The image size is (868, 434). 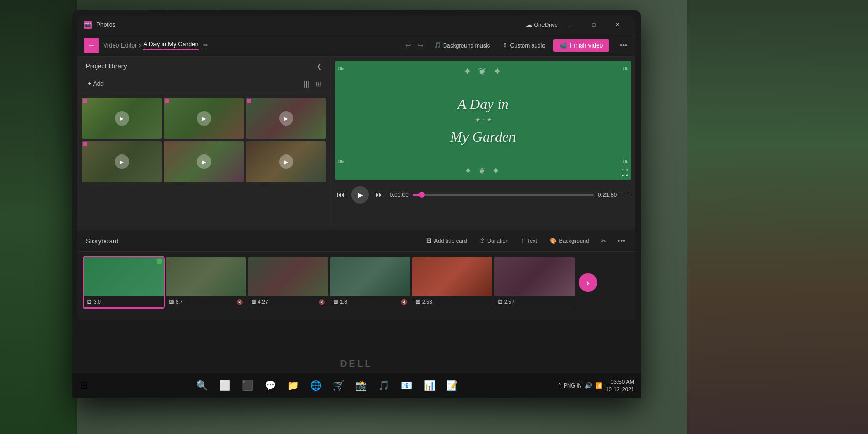 I want to click on taskbar-notes: 📝, so click(x=452, y=385).